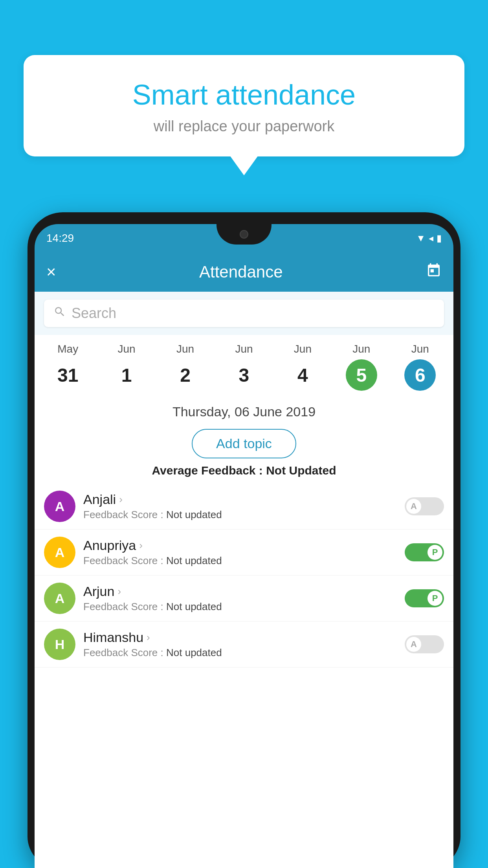 Image resolution: width=488 pixels, height=868 pixels. What do you see at coordinates (60, 238) in the screenshot?
I see `status-time: 14:29` at bounding box center [60, 238].